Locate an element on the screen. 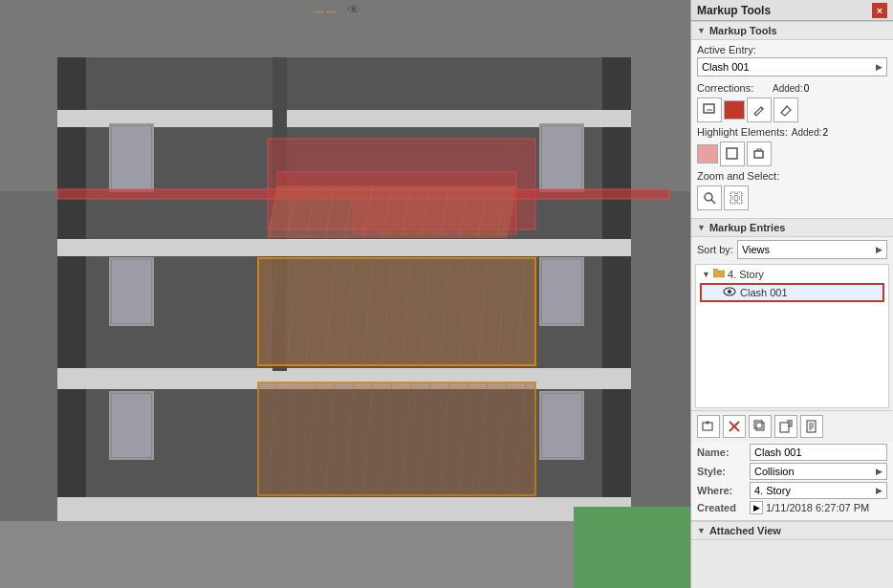 Image resolution: width=893 pixels, height=588 pixels. active-entry-row: Active Entry: is located at coordinates (792, 50).